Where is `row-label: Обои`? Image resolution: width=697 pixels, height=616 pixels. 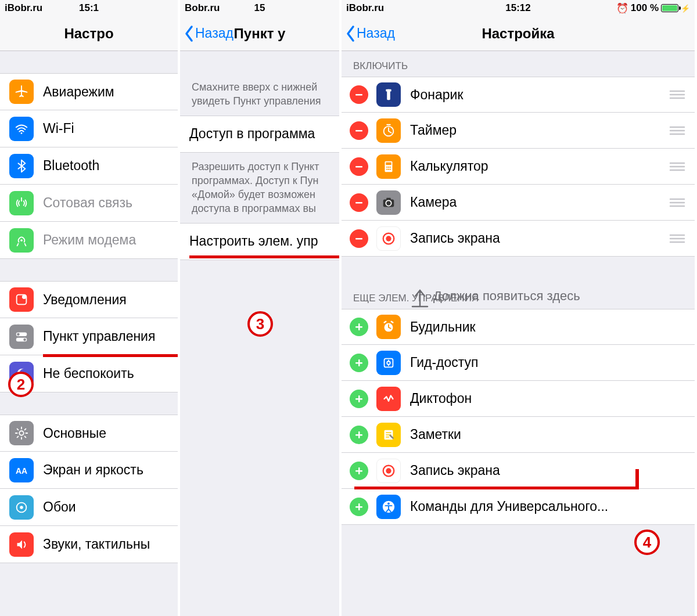
row-label: Обои is located at coordinates (106, 507).